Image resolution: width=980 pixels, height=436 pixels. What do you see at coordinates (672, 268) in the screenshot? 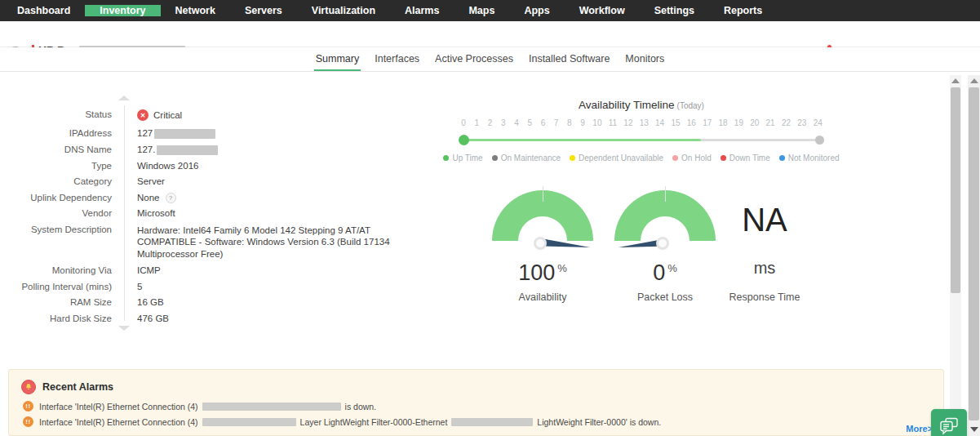
I see `packet-loss-unit: %` at bounding box center [672, 268].